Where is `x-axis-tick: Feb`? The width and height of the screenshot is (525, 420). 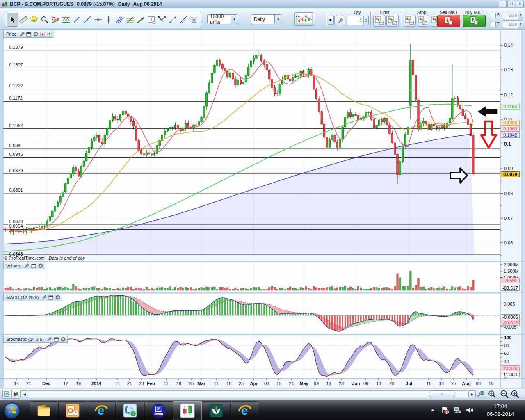 x-axis-tick: Feb is located at coordinates (151, 383).